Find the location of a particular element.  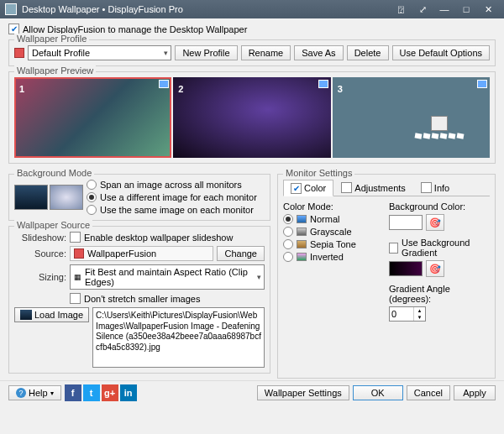

radio-diff is located at coordinates (92, 197).